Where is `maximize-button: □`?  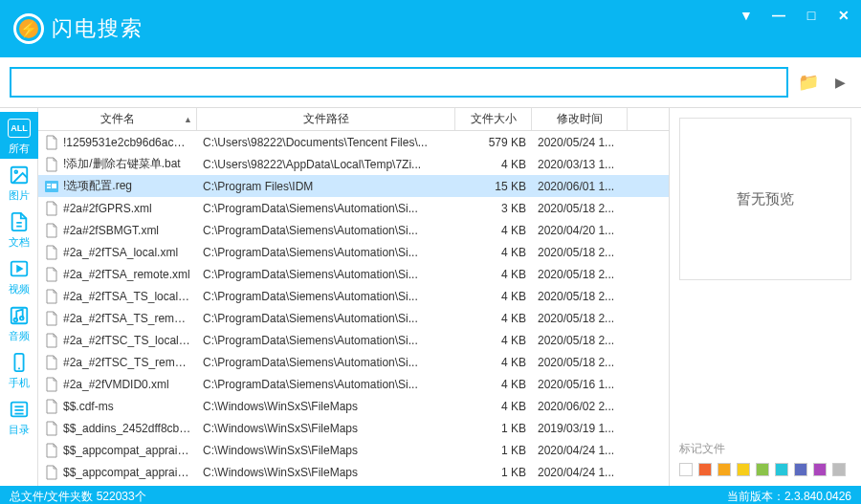
maximize-button: □ is located at coordinates (811, 15).